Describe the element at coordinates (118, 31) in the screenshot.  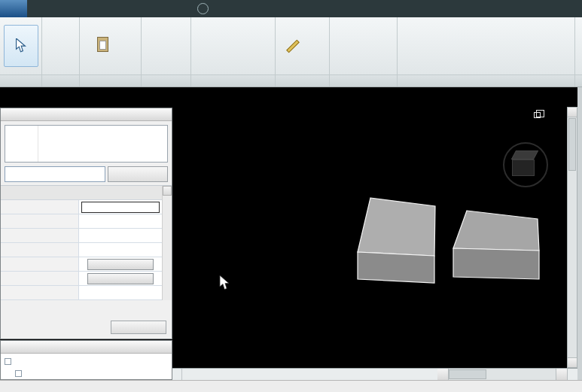
I see `cut-icon` at that location.